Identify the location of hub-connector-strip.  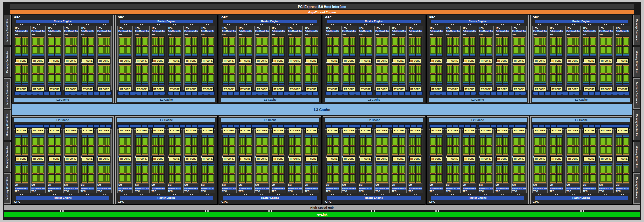
(322, 211).